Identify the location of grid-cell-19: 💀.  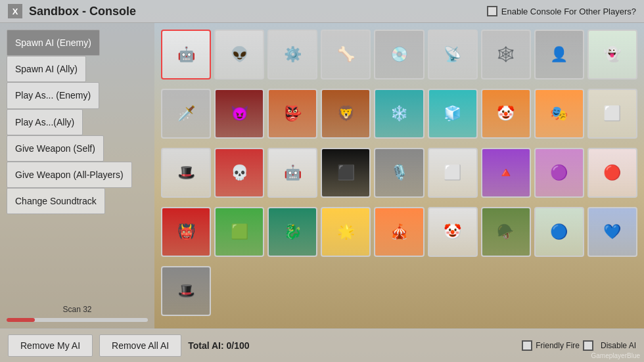
(239, 173).